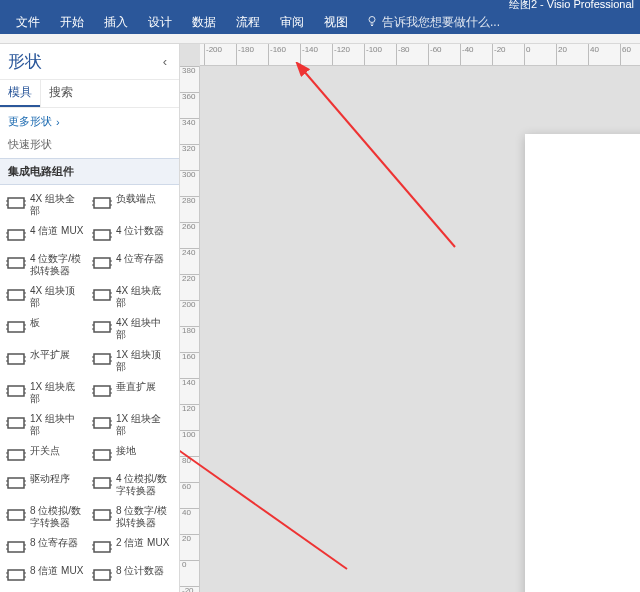  Describe the element at coordinates (57, 205) in the screenshot. I see `shape-label: 4X 组块全部` at that location.